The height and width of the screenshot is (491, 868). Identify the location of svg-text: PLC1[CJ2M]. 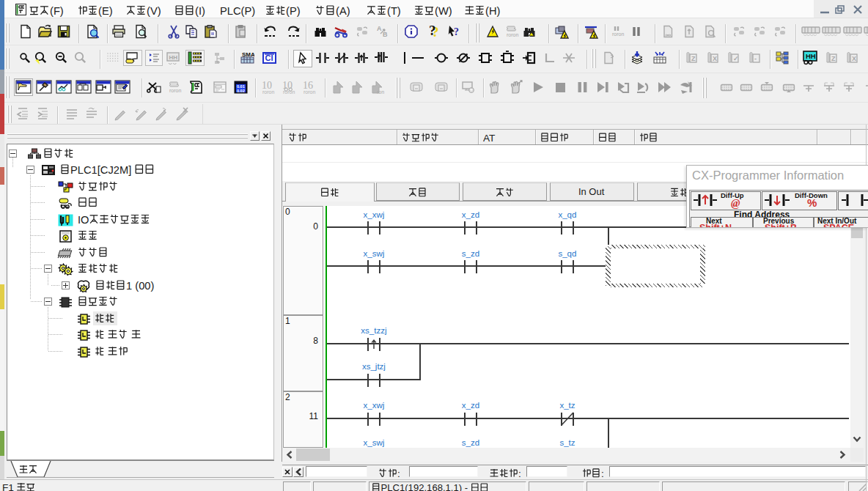
(101, 170).